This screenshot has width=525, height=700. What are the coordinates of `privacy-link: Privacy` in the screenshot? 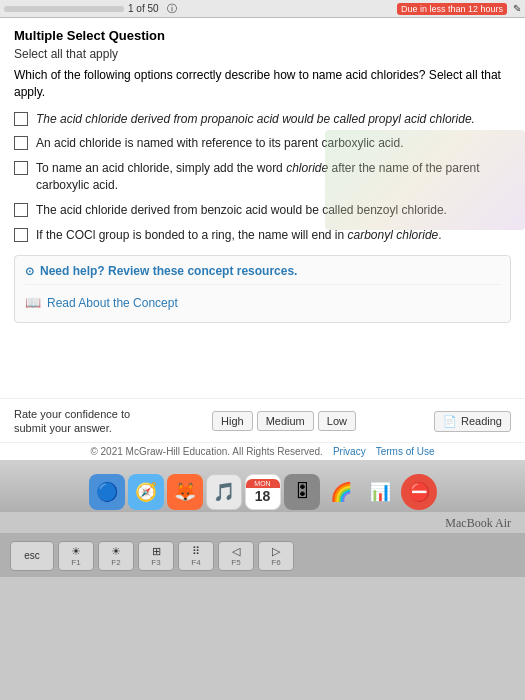 It's located at (350, 452).